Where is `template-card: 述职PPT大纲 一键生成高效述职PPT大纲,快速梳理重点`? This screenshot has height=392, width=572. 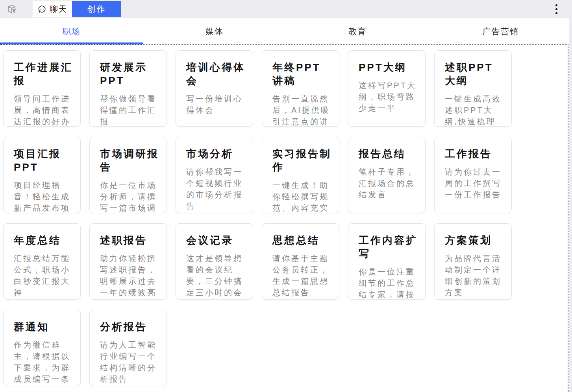
template-card: 述职PPT大纲 一键生成高效述职PPT大纲,快速梳理重点 is located at coordinates (473, 88).